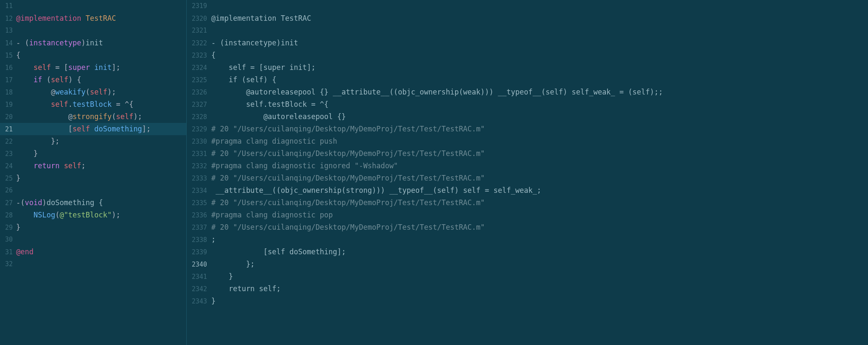  I want to click on code-line: 22 };, so click(93, 142).